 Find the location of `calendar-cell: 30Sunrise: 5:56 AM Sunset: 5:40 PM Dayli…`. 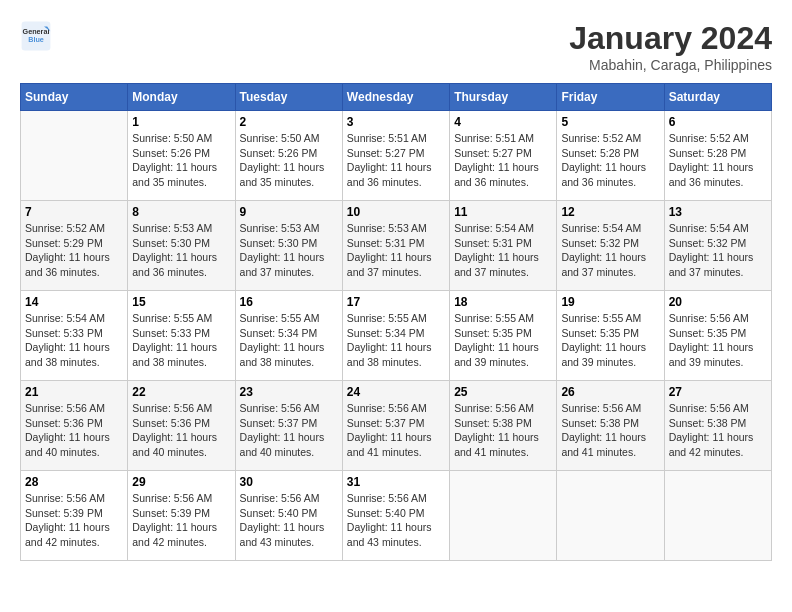

calendar-cell: 30Sunrise: 5:56 AM Sunset: 5:40 PM Dayli… is located at coordinates (288, 516).